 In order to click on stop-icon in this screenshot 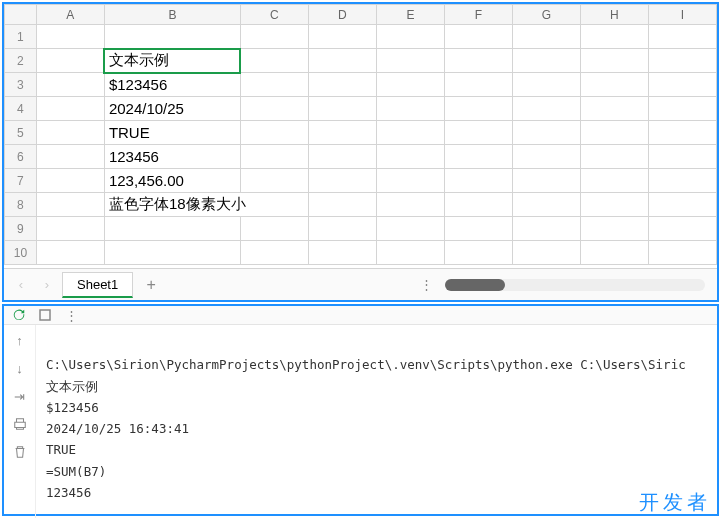, I will do `click(45, 315)`.